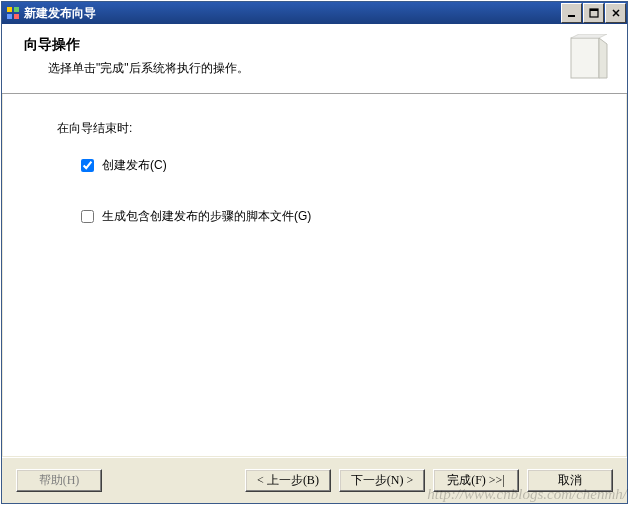  Describe the element at coordinates (206, 216) in the screenshot. I see `generate-script-label: 生成包含创建发布的步骤的脚本文件(G)` at that location.